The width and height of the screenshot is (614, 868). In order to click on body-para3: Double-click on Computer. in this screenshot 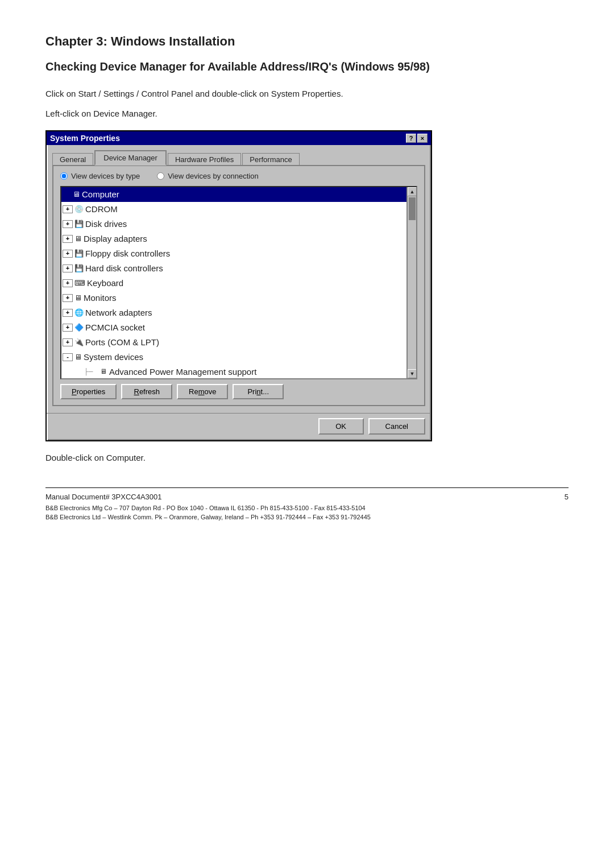, I will do `click(307, 458)`.